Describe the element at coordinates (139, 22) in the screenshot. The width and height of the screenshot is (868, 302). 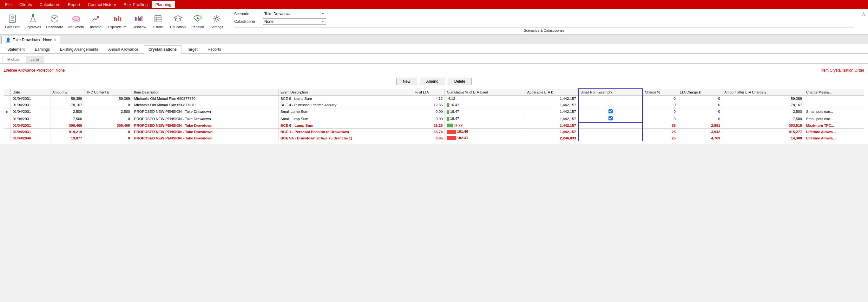
I see `toolbar-cashflow: Cashflow` at that location.